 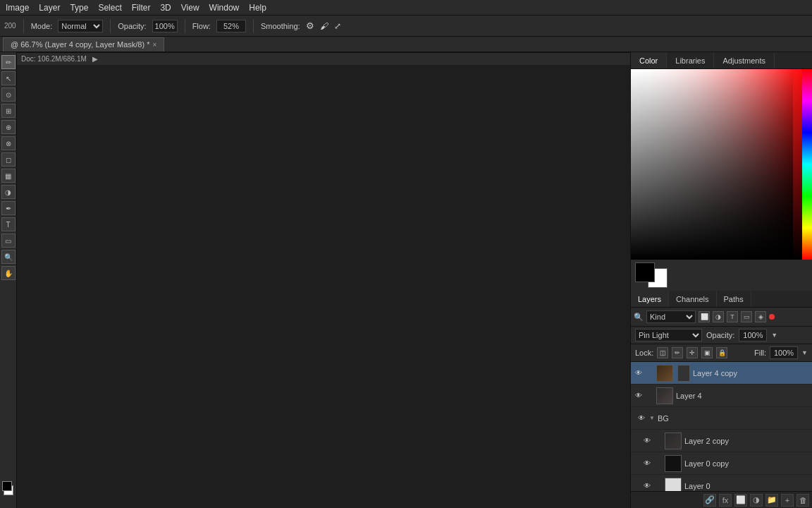 I want to click on lasso-tool: ⊙, so click(x=8, y=95).